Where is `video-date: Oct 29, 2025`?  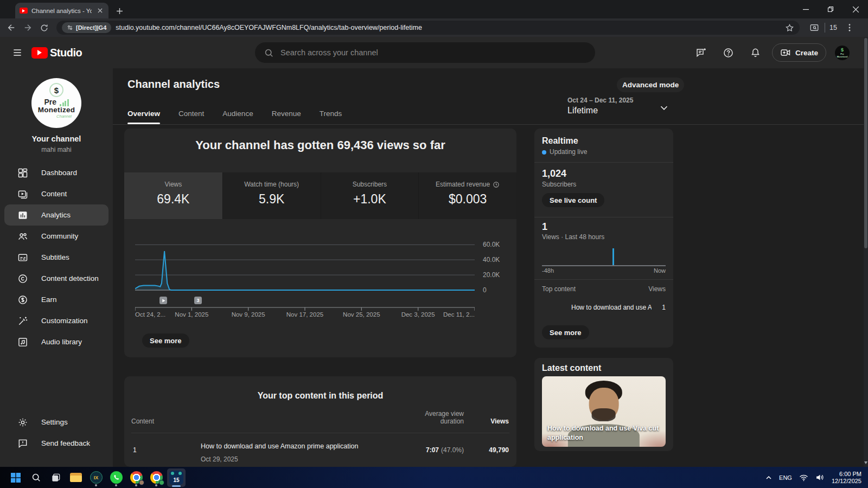
video-date: Oct 29, 2025 is located at coordinates (219, 459).